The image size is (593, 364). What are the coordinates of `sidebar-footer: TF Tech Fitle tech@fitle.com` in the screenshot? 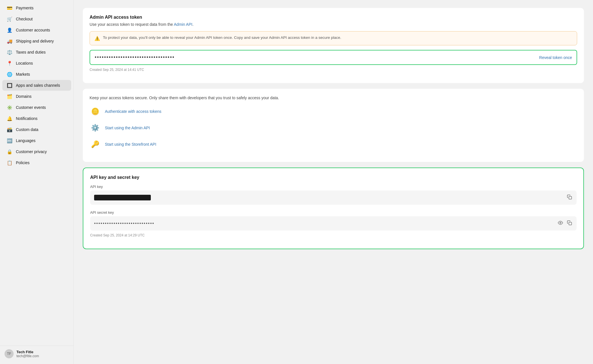 It's located at (37, 354).